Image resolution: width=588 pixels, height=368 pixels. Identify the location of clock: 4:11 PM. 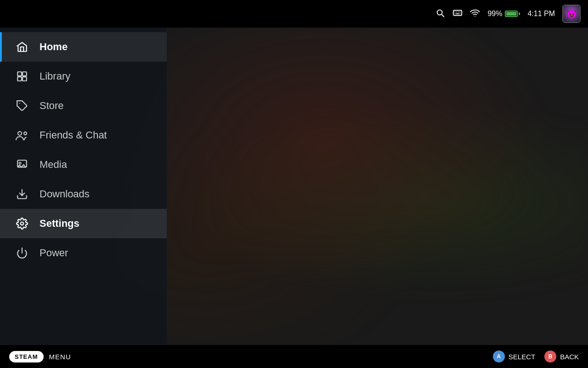
(541, 14).